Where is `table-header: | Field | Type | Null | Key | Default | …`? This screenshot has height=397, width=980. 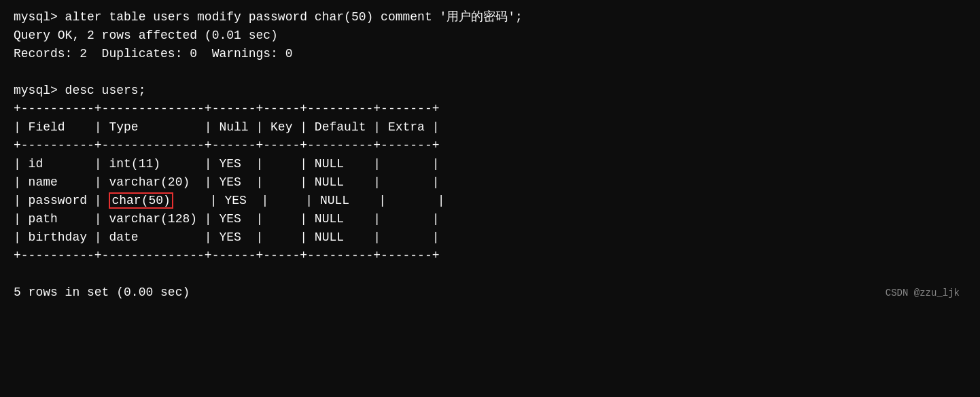 table-header: | Field | Type | Null | Key | Default | … is located at coordinates (490, 128).